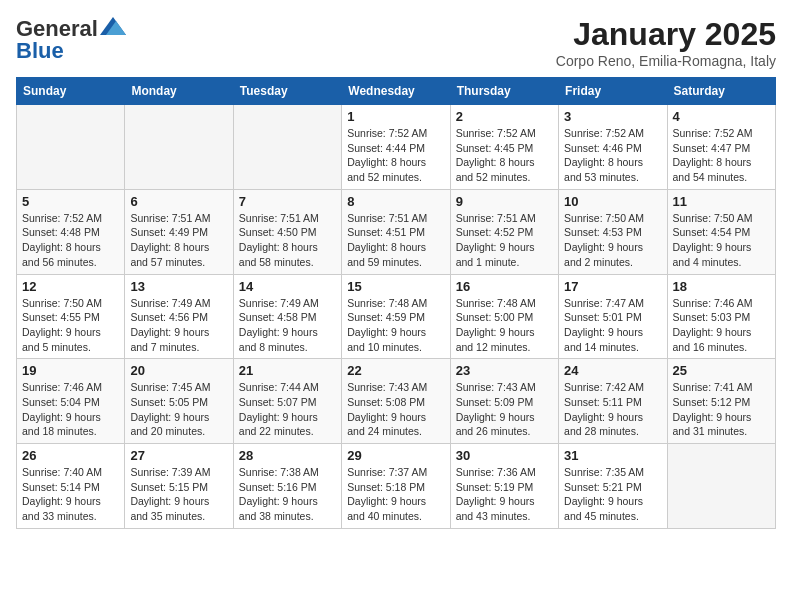 This screenshot has height=612, width=792. I want to click on day-info: Sunrise: 7:52 AM Sunset: 4:44 PM Dayligh…, so click(396, 156).